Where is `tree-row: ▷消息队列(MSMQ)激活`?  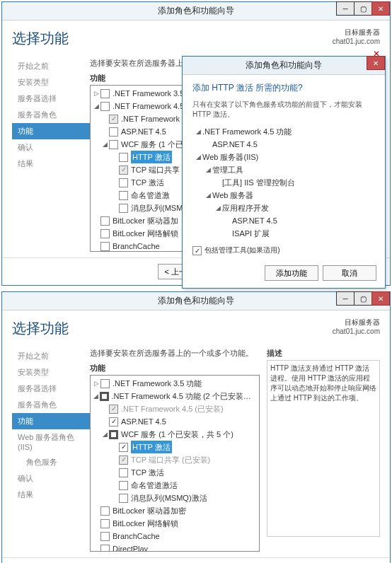 tree-row: ▷消息队列(MSMQ)激活 is located at coordinates (175, 498).